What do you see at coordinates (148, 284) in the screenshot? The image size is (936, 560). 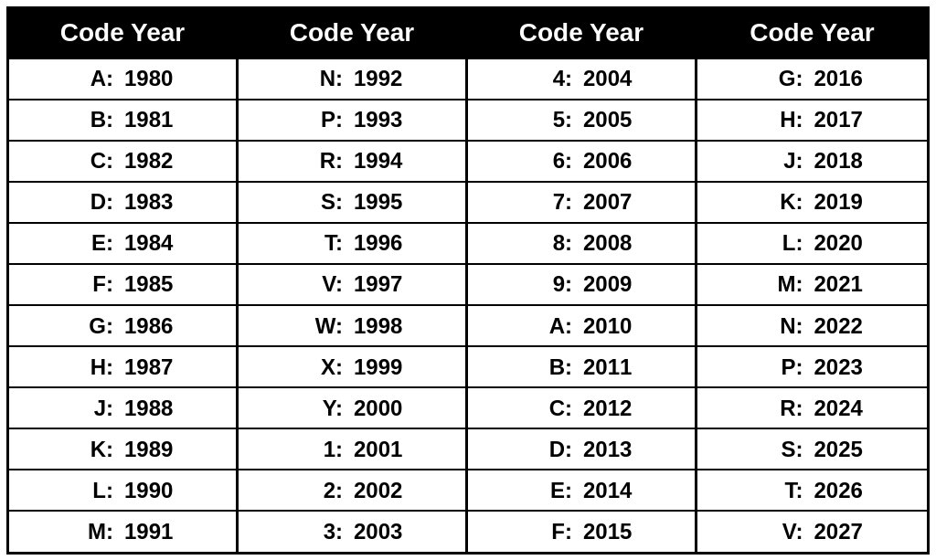 I see `year-cell: 1985` at bounding box center [148, 284].